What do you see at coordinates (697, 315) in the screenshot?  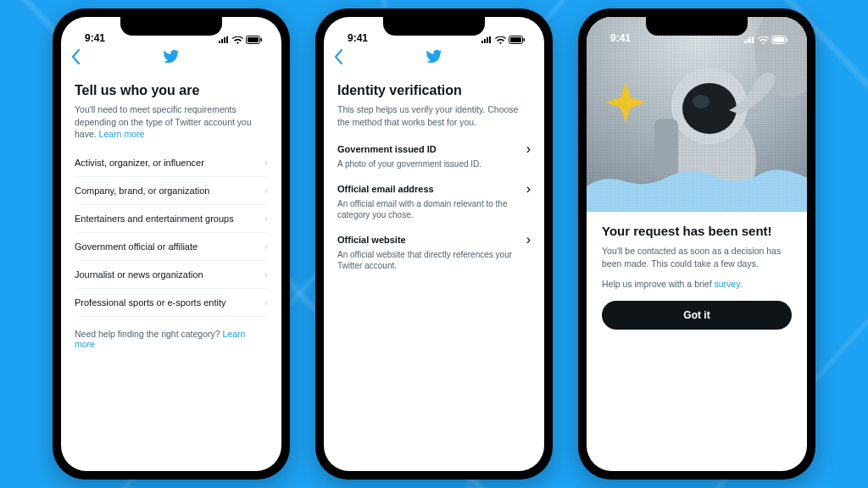 I see `got-it-button: Got it` at bounding box center [697, 315].